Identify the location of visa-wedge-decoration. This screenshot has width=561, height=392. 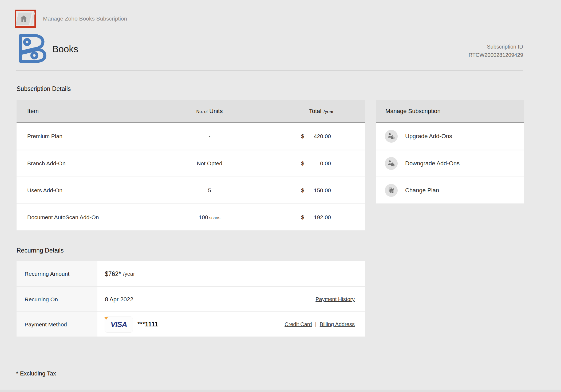
(106, 318).